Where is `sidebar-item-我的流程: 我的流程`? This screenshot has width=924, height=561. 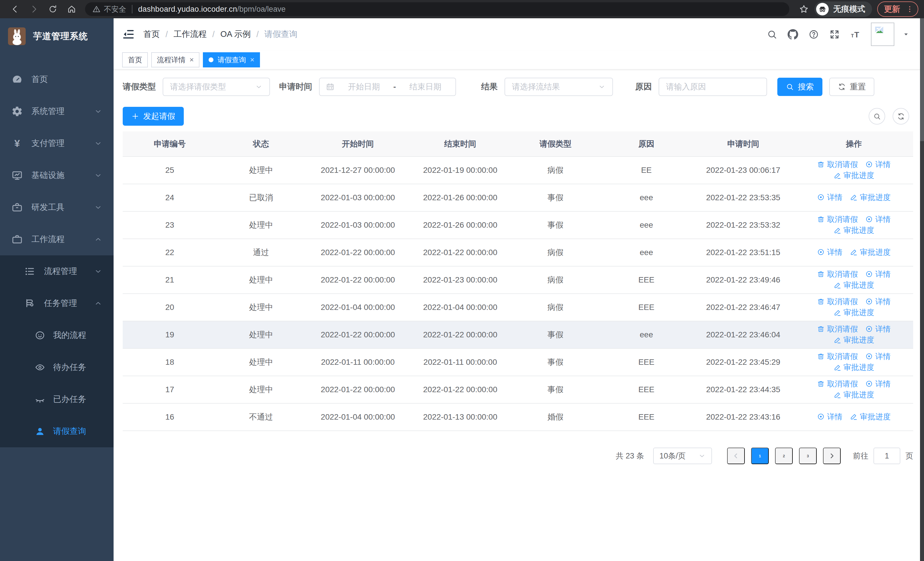
sidebar-item-我的流程: 我的流程 is located at coordinates (57, 335).